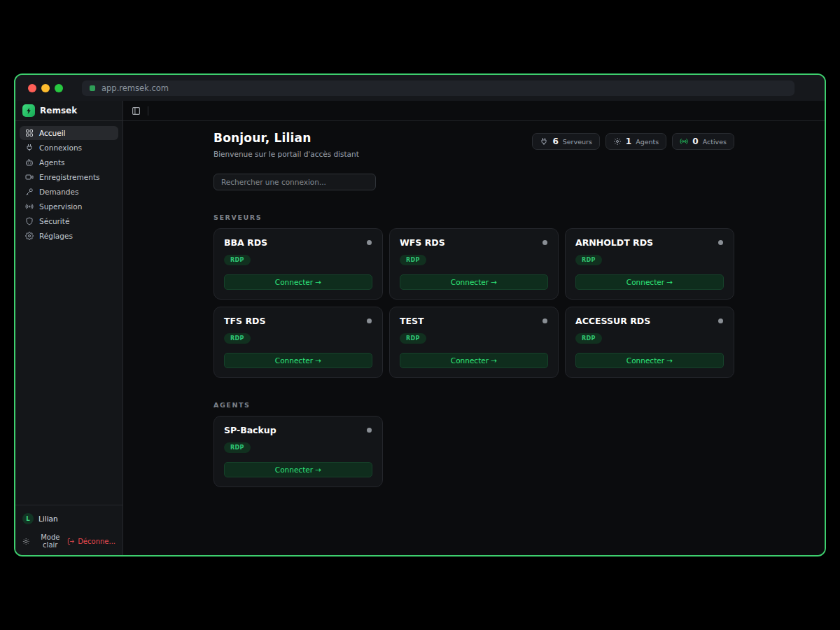 The height and width of the screenshot is (630, 840). I want to click on remsek-logo-icon, so click(29, 111).